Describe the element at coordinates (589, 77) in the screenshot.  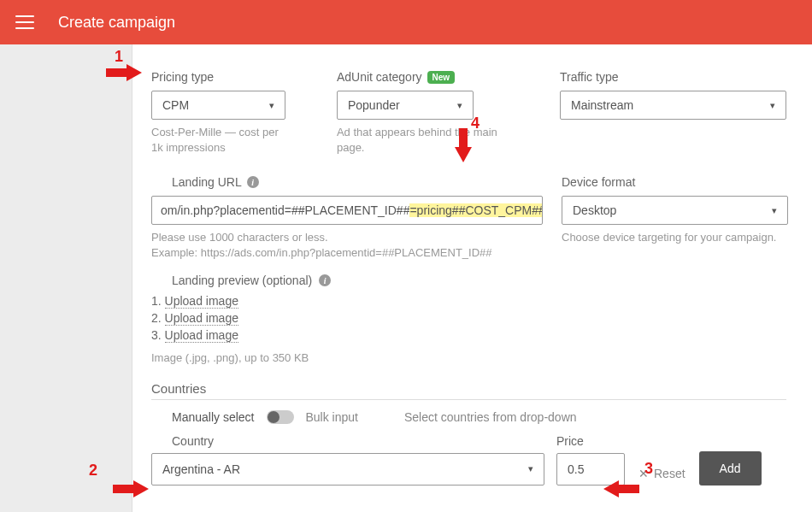
I see `traffic-label: Traffic type` at that location.